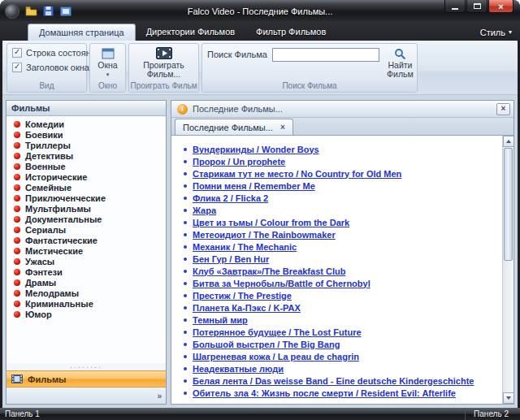 The height and width of the screenshot is (420, 520). What do you see at coordinates (86, 187) in the screenshot?
I see `genre-item: Семейные` at bounding box center [86, 187].